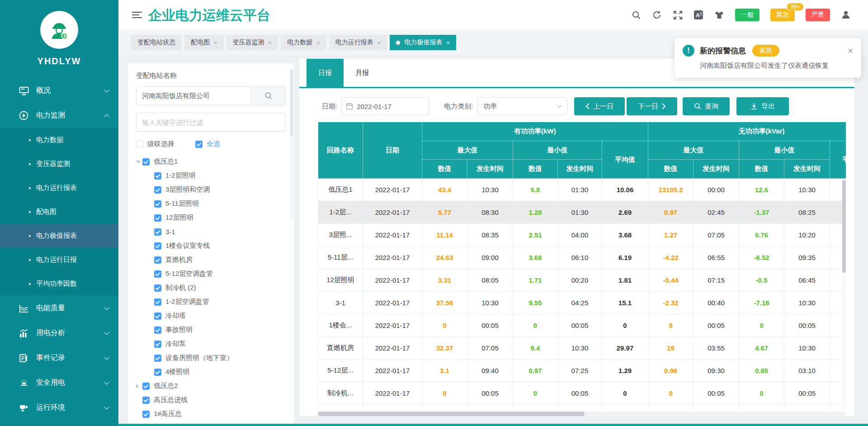 The height and width of the screenshot is (426, 868). What do you see at coordinates (582, 280) in the screenshot?
I see `table-row: 12层照明 2022-01-17 3.31 08:05 1.71 00:20 1…` at bounding box center [582, 280].